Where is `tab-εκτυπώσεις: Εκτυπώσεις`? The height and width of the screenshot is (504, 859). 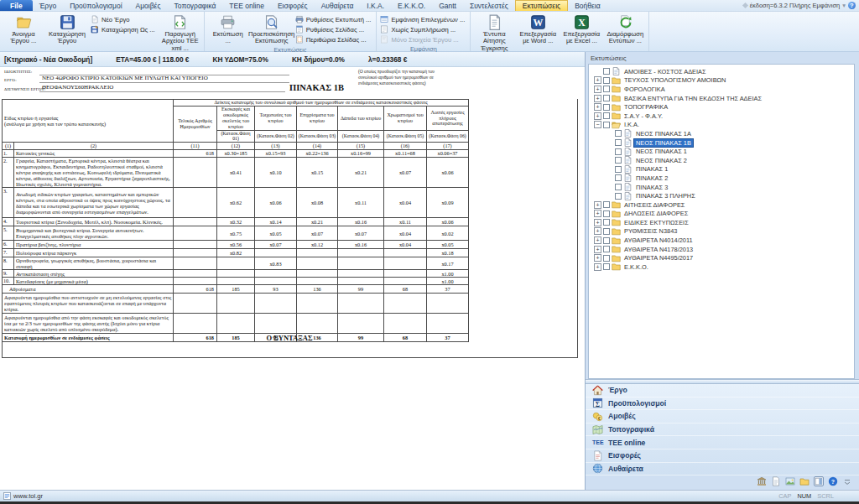
tab-εκτυπώσεις: Εκτυπώσεις is located at coordinates (542, 5).